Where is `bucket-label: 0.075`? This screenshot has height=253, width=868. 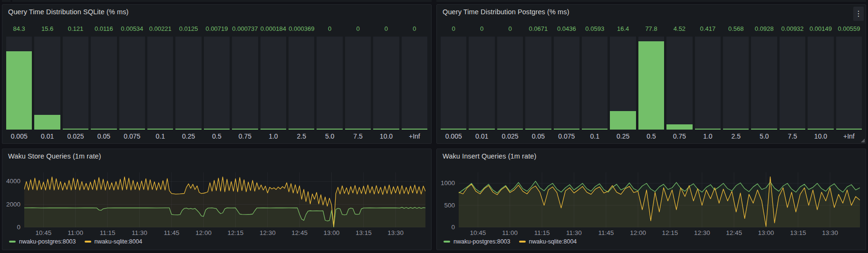 bucket-label: 0.075 is located at coordinates (132, 136).